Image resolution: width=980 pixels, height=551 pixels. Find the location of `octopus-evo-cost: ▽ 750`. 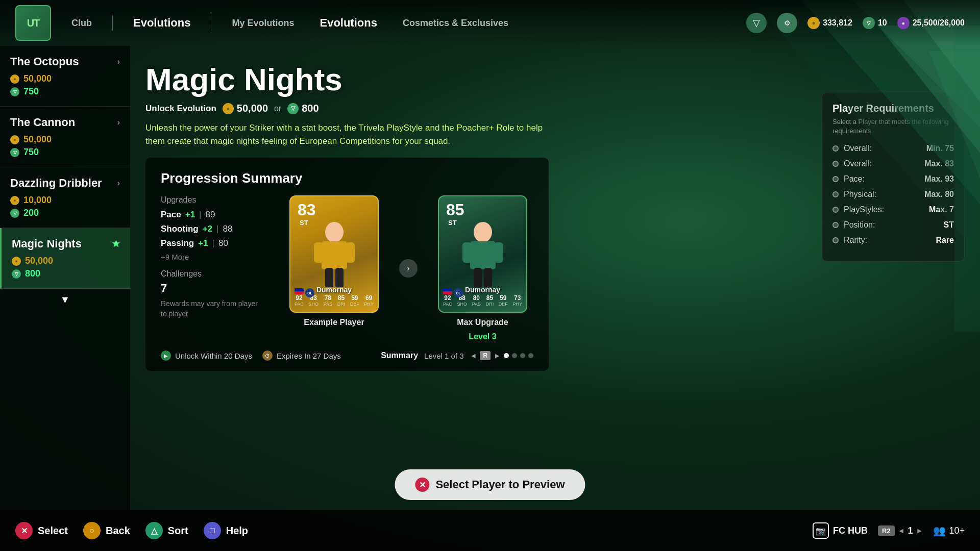

octopus-evo-cost: ▽ 750 is located at coordinates (65, 92).